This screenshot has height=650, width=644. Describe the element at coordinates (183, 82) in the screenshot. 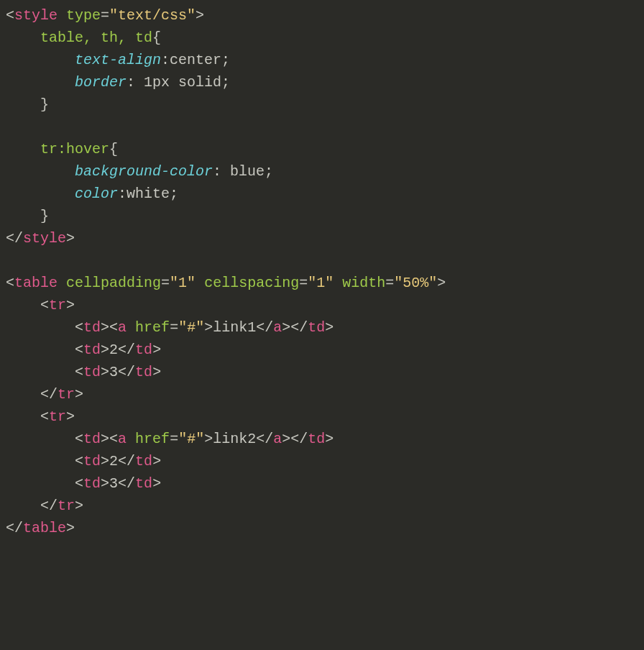

I see `css-value: 1px solid;` at that location.